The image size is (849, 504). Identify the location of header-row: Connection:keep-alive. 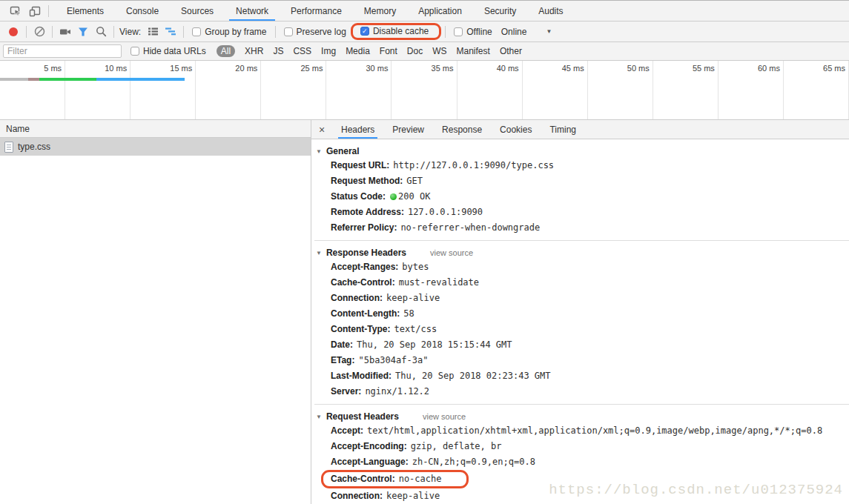
(590, 298).